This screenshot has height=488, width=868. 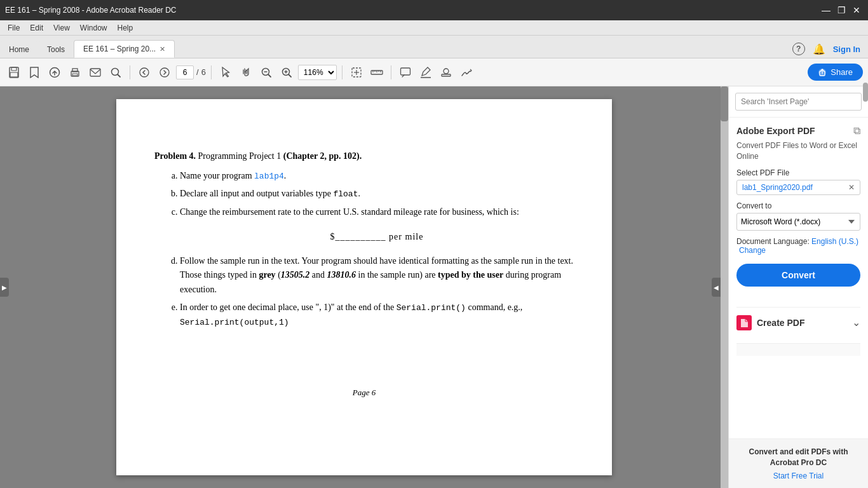 I want to click on panel-divider, so click(x=798, y=308).